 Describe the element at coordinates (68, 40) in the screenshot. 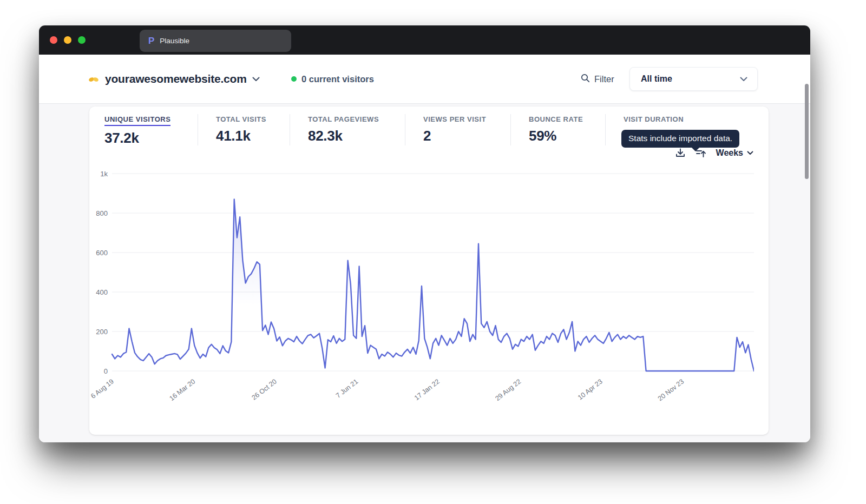

I see `window-controls` at that location.